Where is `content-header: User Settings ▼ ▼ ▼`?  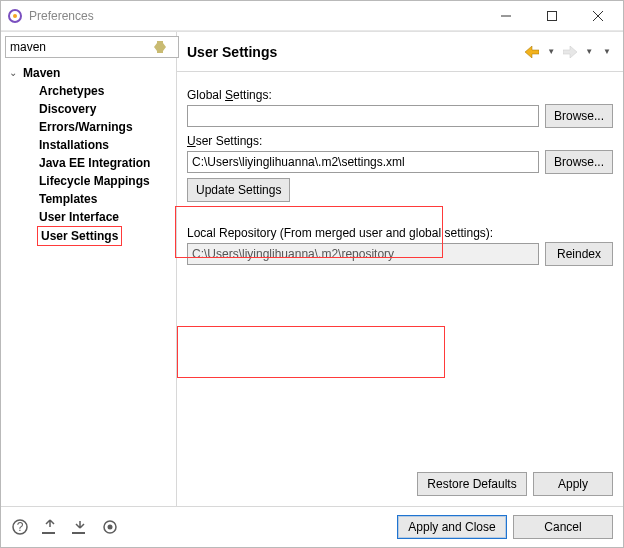
content-header: User Settings ▼ ▼ ▼ is located at coordinates (400, 52).